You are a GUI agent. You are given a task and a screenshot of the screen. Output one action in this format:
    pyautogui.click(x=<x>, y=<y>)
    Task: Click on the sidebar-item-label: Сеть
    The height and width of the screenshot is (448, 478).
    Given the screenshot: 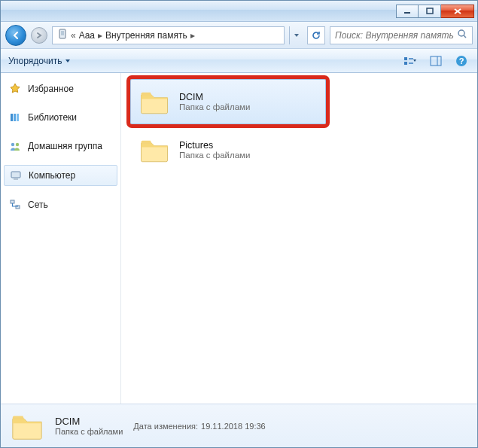 What is the action you would take?
    pyautogui.click(x=38, y=205)
    